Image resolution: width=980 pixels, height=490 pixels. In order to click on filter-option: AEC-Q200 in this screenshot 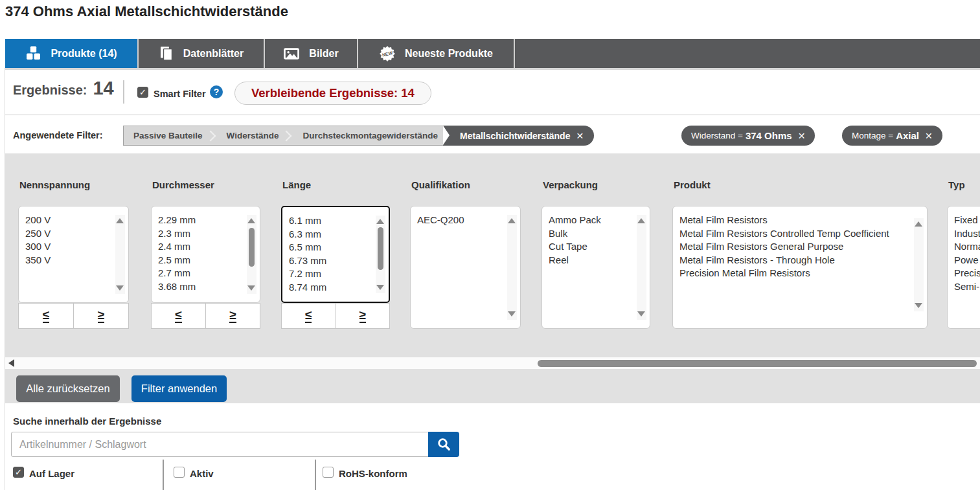, I will do `click(469, 220)`.